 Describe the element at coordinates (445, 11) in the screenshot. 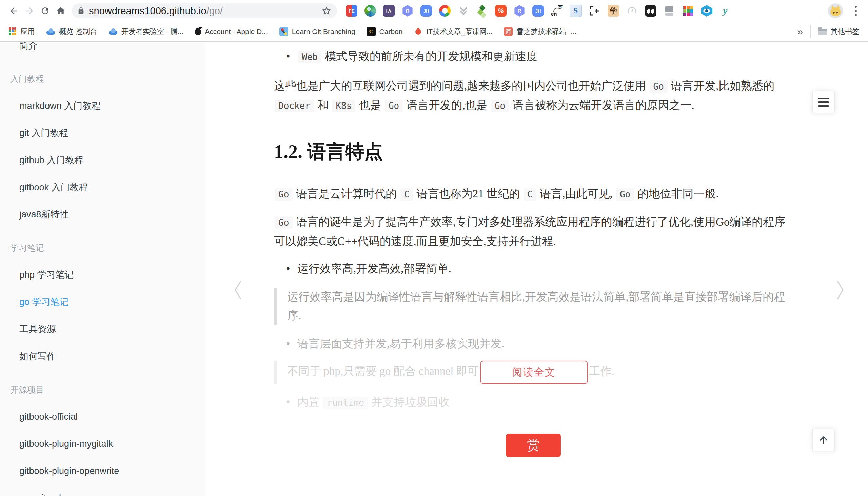

I see `color-ring-extension-icon` at that location.